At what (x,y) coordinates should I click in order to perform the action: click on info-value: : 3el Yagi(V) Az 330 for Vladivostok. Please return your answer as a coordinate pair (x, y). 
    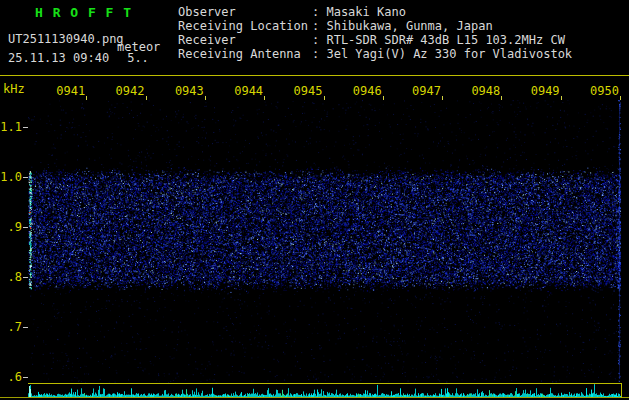
    Looking at the image, I should click on (442, 54).